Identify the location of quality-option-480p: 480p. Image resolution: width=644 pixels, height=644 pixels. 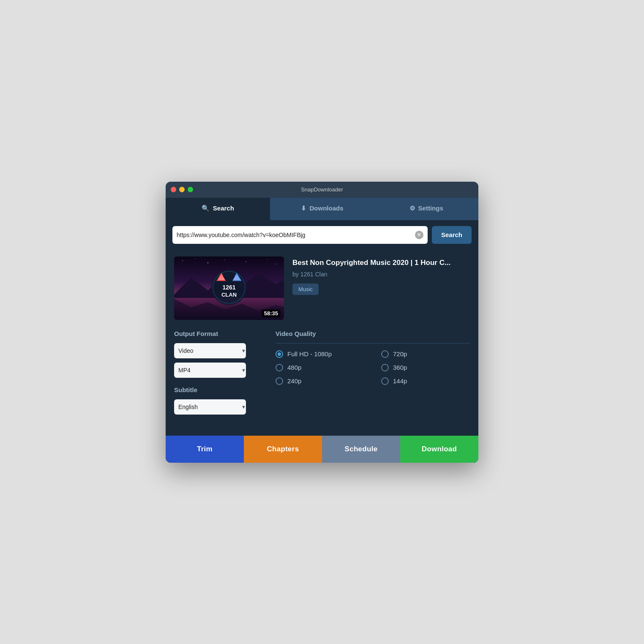
(320, 368).